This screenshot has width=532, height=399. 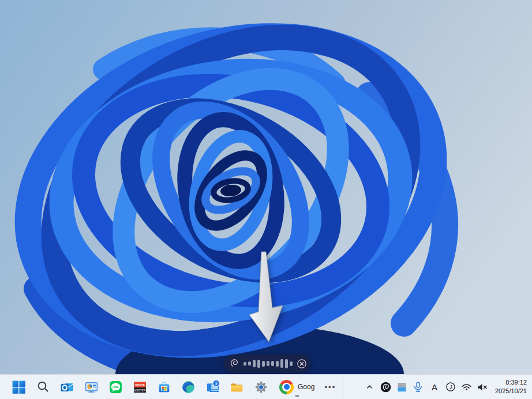 What do you see at coordinates (268, 364) in the screenshot?
I see `audio-level-bars` at bounding box center [268, 364].